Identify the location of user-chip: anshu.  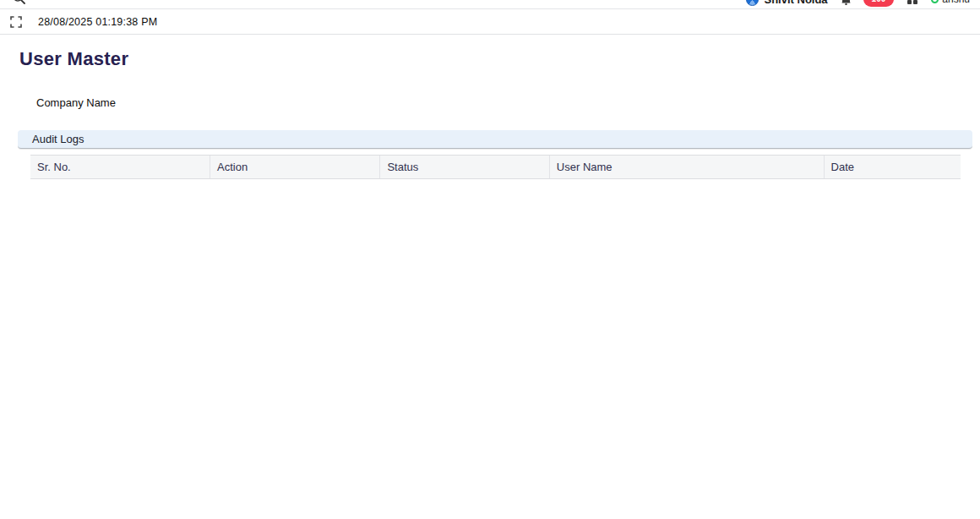
(950, 3).